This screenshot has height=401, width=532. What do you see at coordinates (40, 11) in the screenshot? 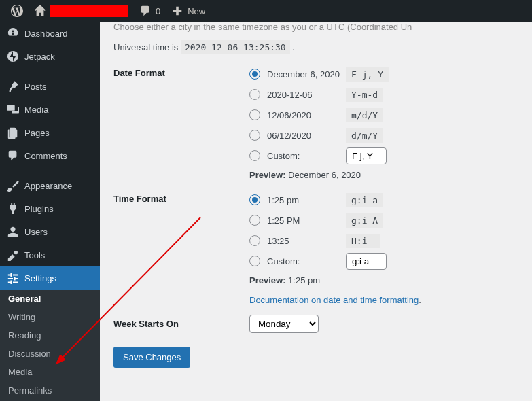
I see `home-icon` at bounding box center [40, 11].